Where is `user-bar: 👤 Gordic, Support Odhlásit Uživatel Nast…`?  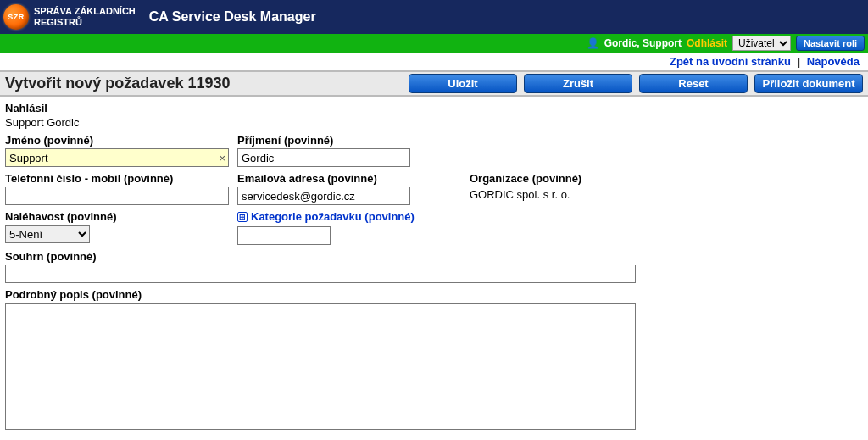 user-bar: 👤 Gordic, Support Odhlásit Uživatel Nast… is located at coordinates (434, 43).